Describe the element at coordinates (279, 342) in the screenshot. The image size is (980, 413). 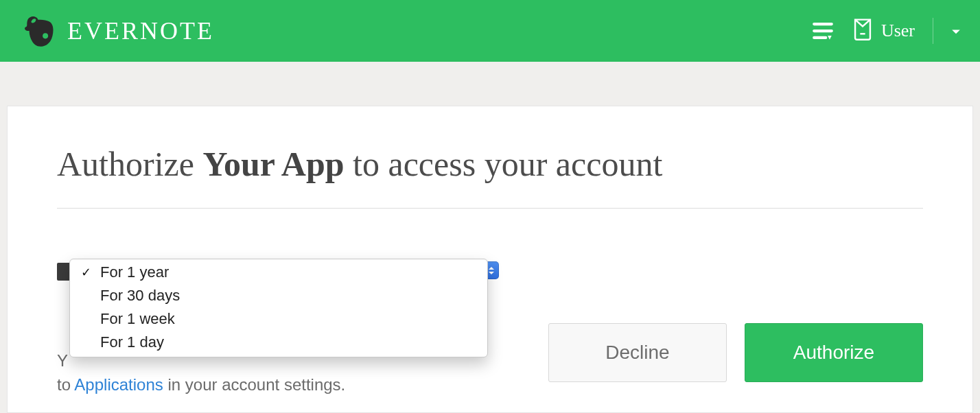
I see `dropdown-option: For 1 day` at that location.